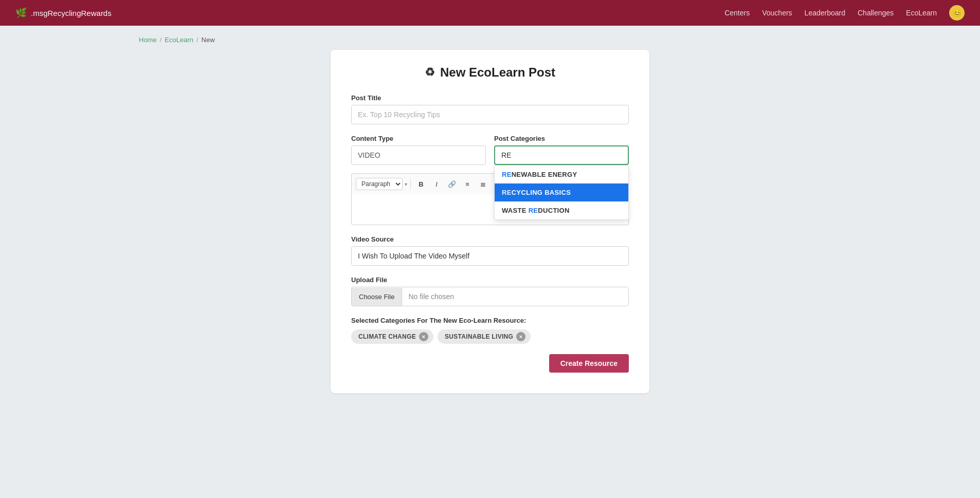 This screenshot has height=498, width=980. What do you see at coordinates (64, 13) in the screenshot?
I see `brand: 🌿 .msgRecyclingRewards` at bounding box center [64, 13].